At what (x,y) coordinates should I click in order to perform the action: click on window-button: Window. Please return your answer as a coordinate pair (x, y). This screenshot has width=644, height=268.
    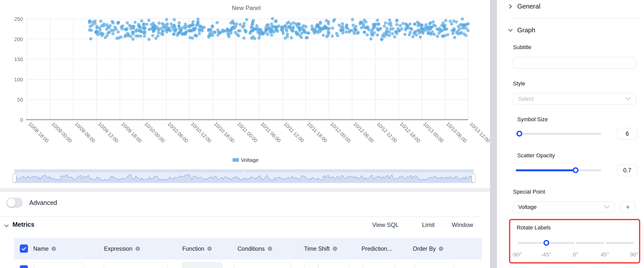
    Looking at the image, I should click on (462, 225).